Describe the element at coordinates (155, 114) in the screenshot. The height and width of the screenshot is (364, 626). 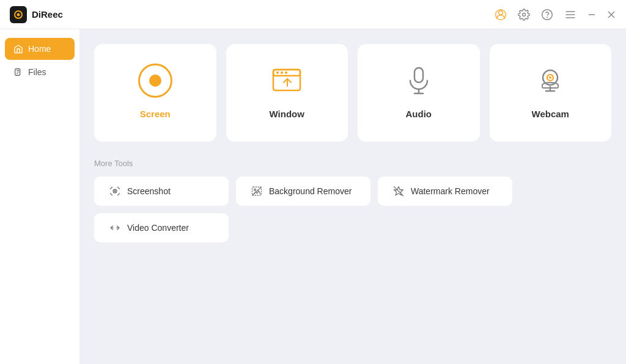
I see `screen-card-label: Screen` at that location.